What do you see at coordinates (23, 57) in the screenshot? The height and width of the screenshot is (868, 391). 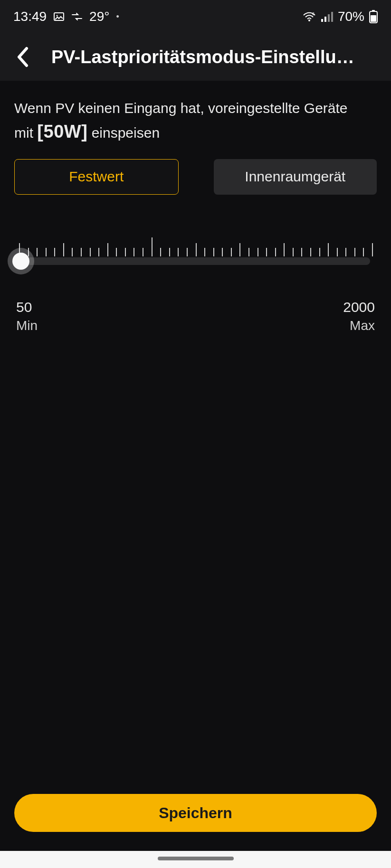 I see `back-button` at bounding box center [23, 57].